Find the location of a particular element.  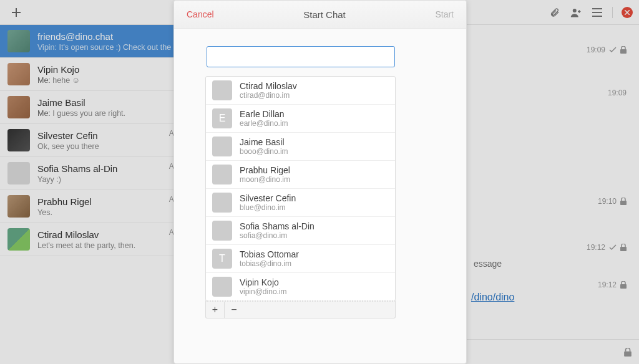

contact-name: Ctirad Miloslav is located at coordinates (268, 86).